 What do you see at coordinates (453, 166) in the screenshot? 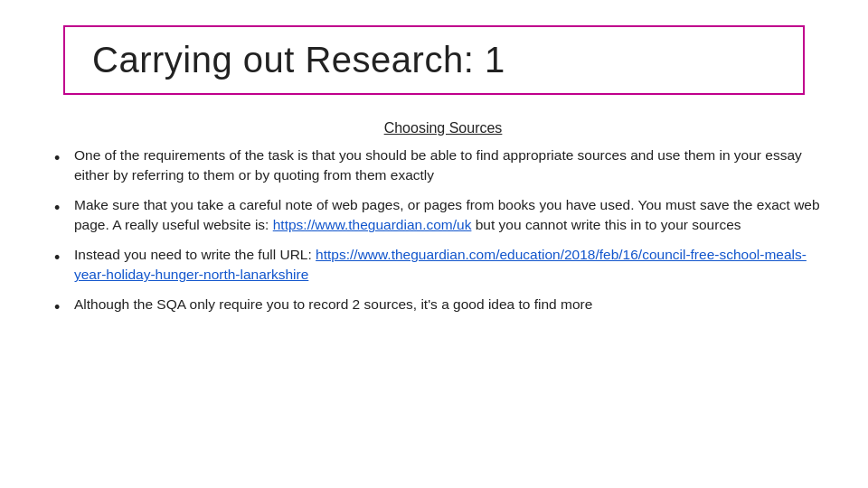
I see `bullet-text-1: One of the requirements of the task is t…` at bounding box center [453, 166].